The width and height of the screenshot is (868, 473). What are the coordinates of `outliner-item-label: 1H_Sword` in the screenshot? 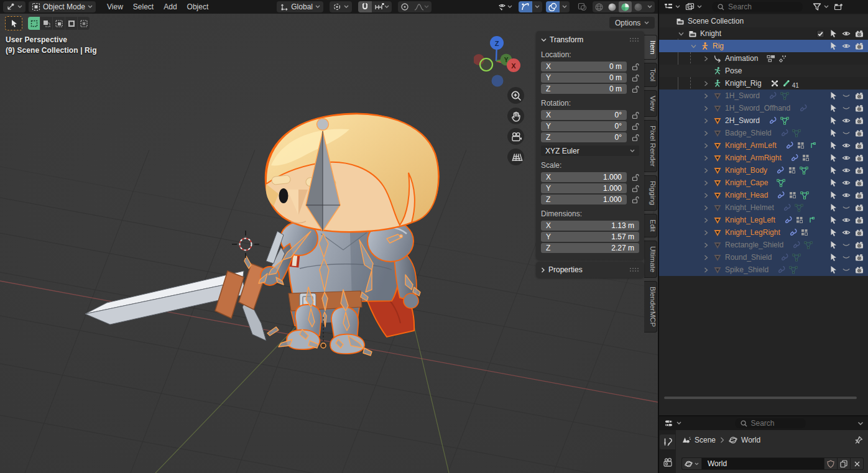 It's located at (742, 96).